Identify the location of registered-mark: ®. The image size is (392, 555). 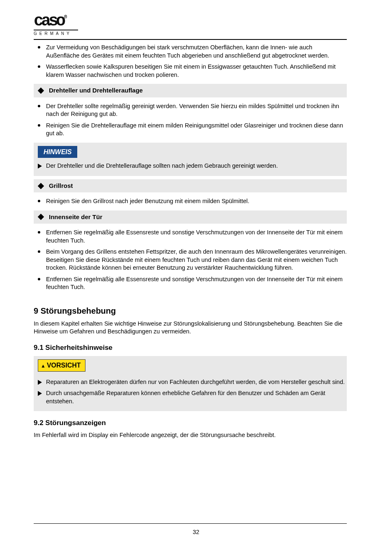
(66, 17).